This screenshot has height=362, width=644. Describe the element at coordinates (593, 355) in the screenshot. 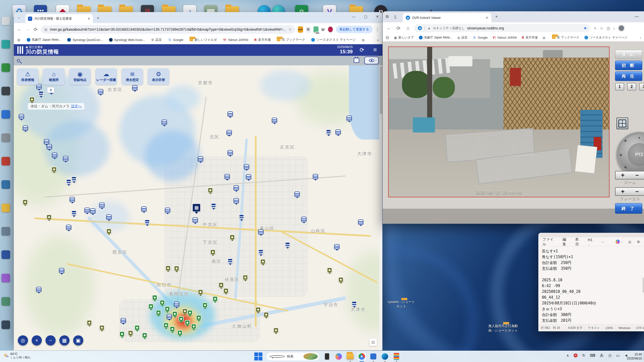

I see `tray-icon-3: ⌨` at that location.